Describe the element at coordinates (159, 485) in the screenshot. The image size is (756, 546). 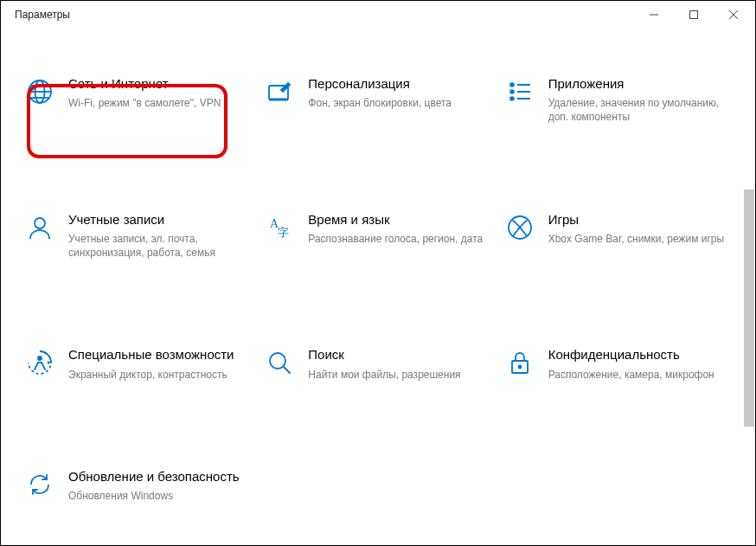
I see `category-text: Обновление и безопасность Обновления Win…` at that location.